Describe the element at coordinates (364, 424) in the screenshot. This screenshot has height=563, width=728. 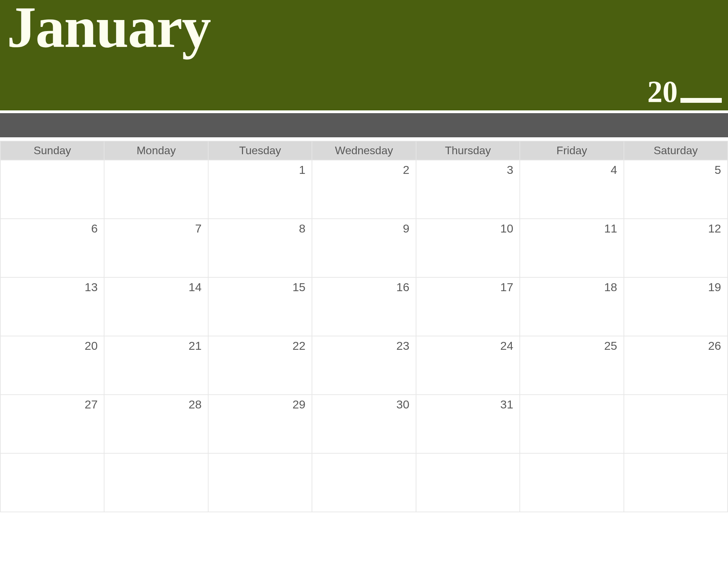
I see `week-row: 27 28 29 30 31` at that location.